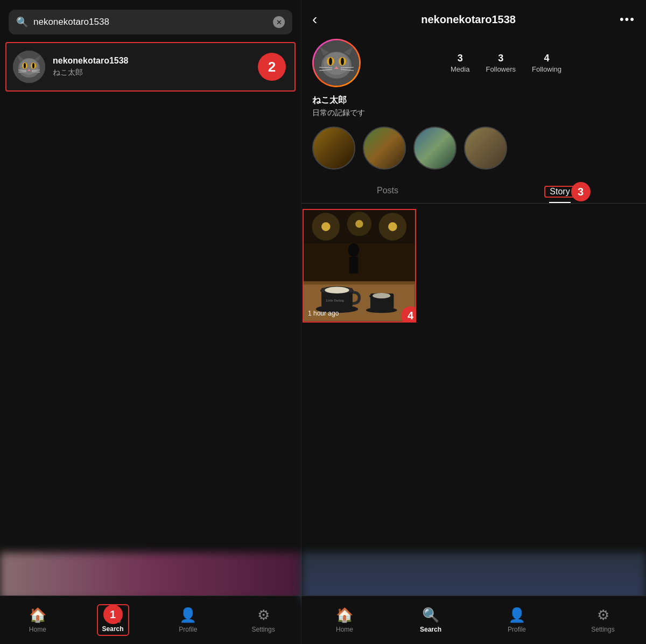 The image size is (646, 644). I want to click on nav-settings-label-left: Settings, so click(263, 629).